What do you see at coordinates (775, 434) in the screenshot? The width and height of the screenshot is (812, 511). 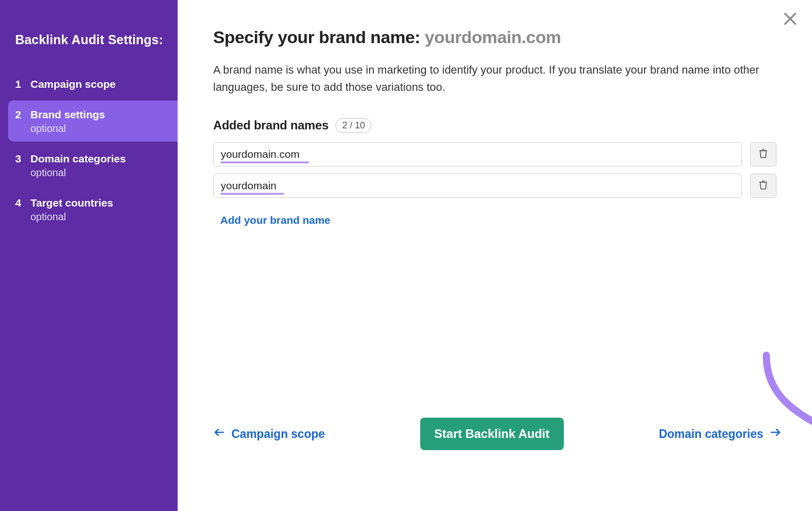 I see `arrow-right-icon` at bounding box center [775, 434].